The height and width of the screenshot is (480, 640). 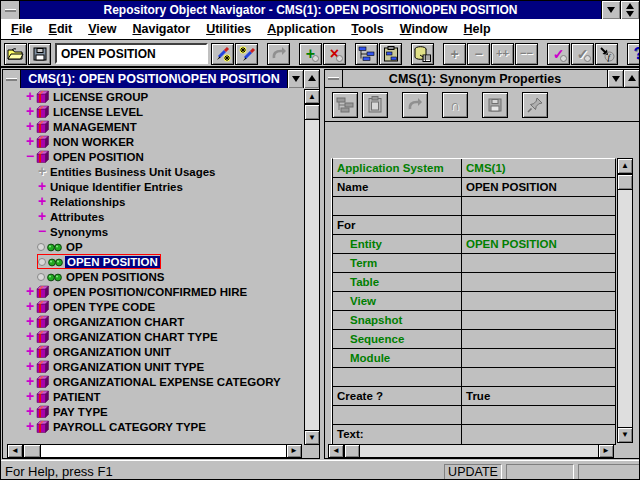 I want to click on open-button, so click(x=16, y=54).